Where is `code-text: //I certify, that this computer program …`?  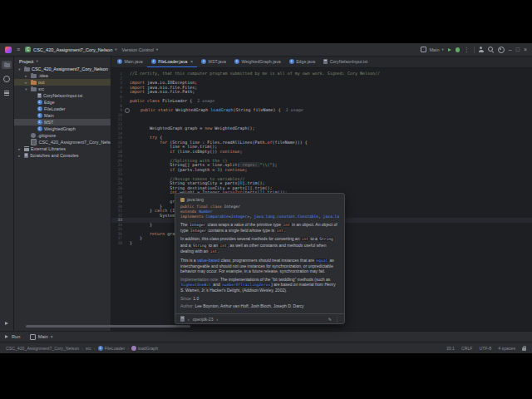
code-text: //I certify, that this computer program … is located at coordinates (254, 74).